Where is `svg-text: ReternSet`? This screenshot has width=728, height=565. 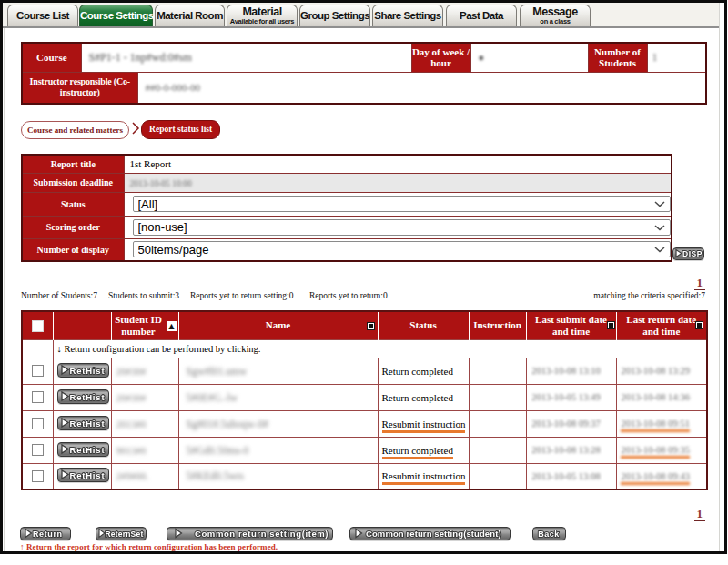
svg-text: ReternSet is located at coordinates (125, 534).